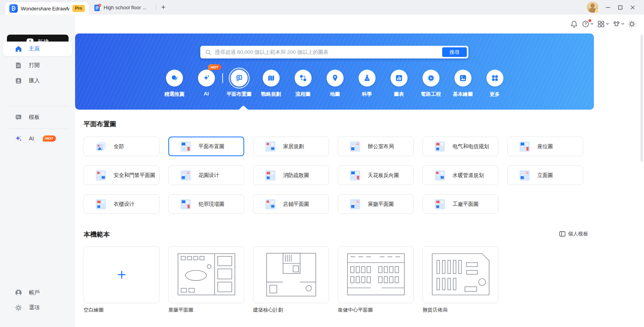  What do you see at coordinates (334, 52) in the screenshot?
I see `search-bar: 搜尋` at bounding box center [334, 52].